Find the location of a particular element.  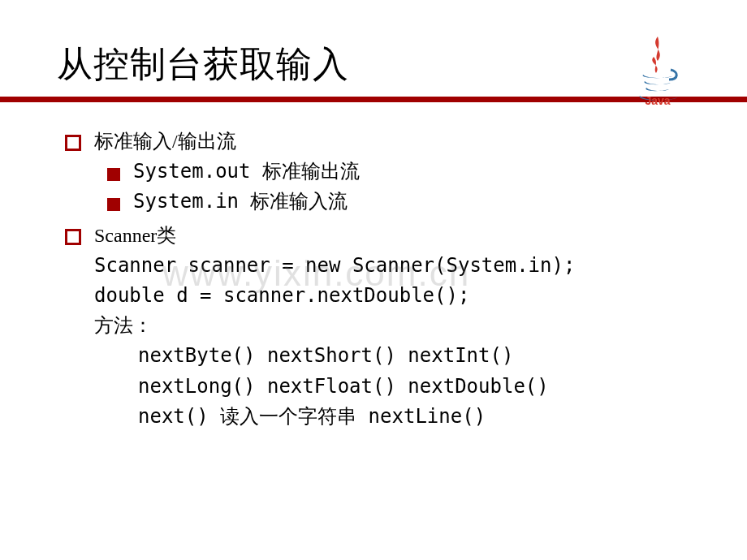

bullet-text: System.in 标准输入流 is located at coordinates (240, 201).